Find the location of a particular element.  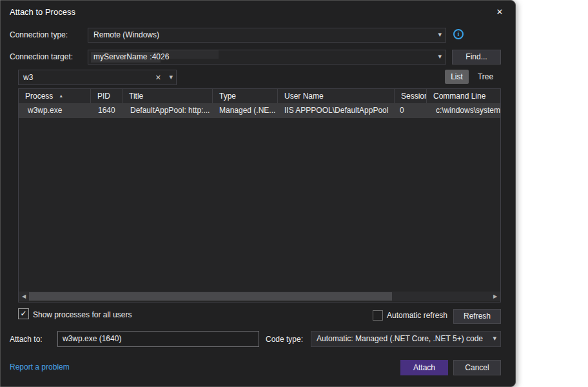

attach-button: Attach is located at coordinates (424, 368).